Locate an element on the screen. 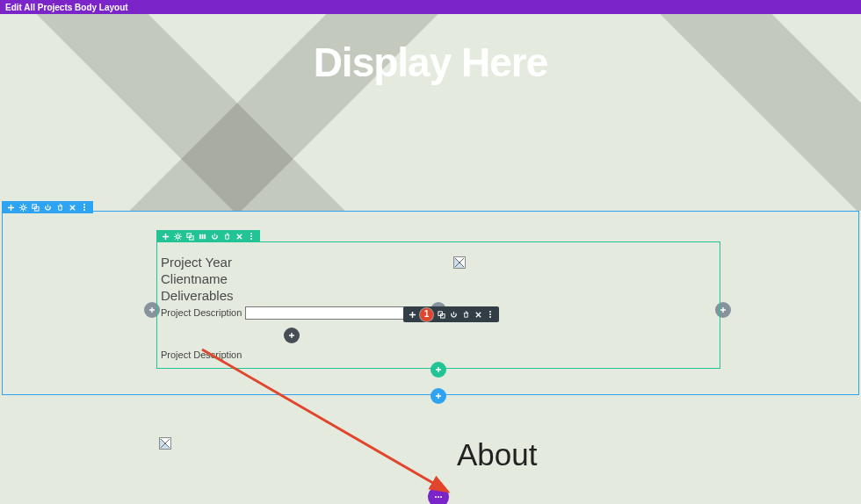 This screenshot has width=861, height=504. columns-icon is located at coordinates (202, 236).